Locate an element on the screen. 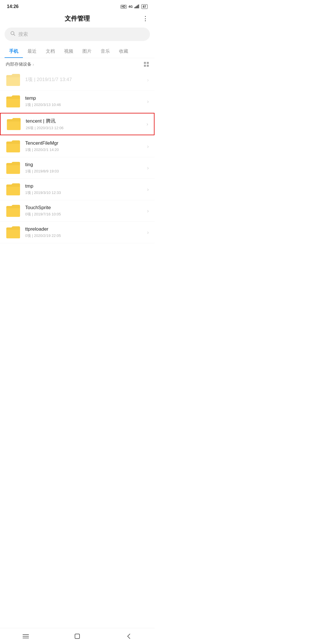  list-item: TouchSprite 0项 | 2019/7/16 10:05 › is located at coordinates (77, 211).